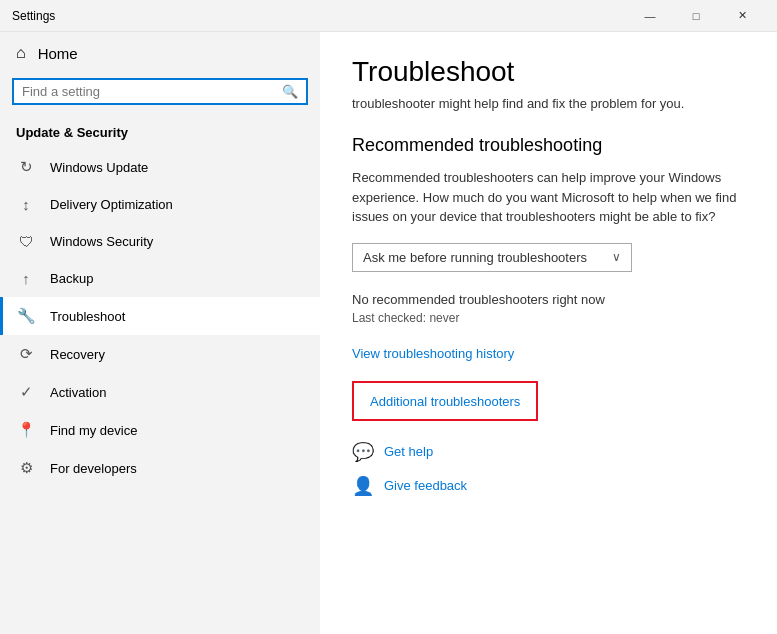 Image resolution: width=777 pixels, height=634 pixels. Describe the element at coordinates (26, 278) in the screenshot. I see `backup-icon: ↑` at that location.